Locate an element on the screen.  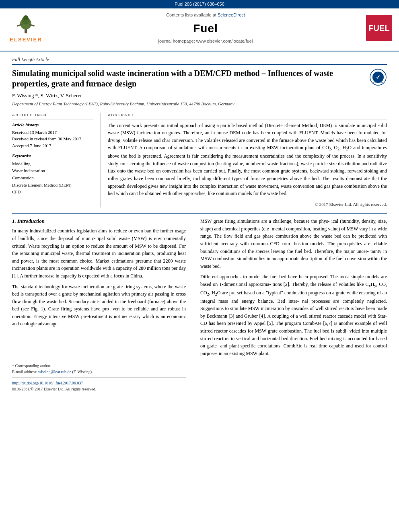
elsevier-tree-icon is located at coordinates (26, 23).